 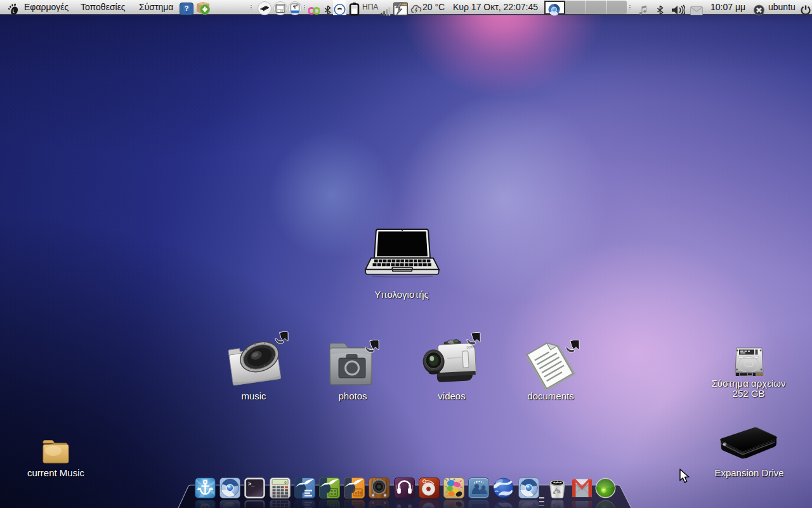 What do you see at coordinates (471, 347) in the screenshot?
I see `svg-text: SONY` at bounding box center [471, 347].